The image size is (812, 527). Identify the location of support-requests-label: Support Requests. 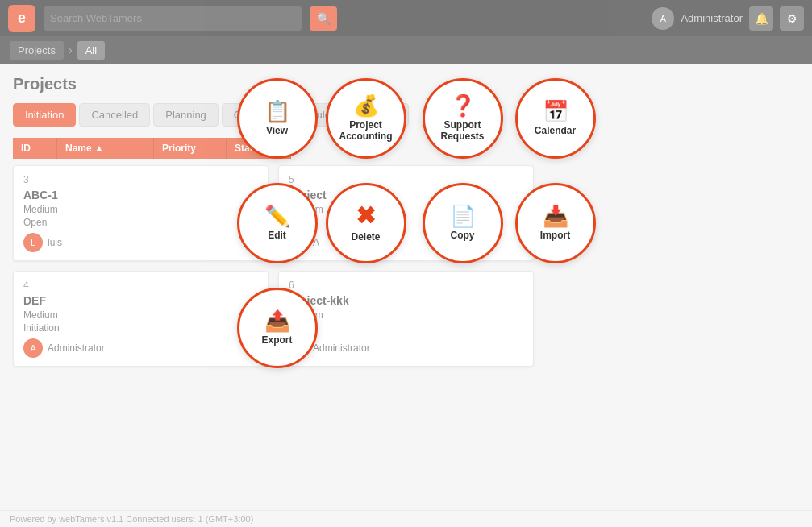
(463, 131).